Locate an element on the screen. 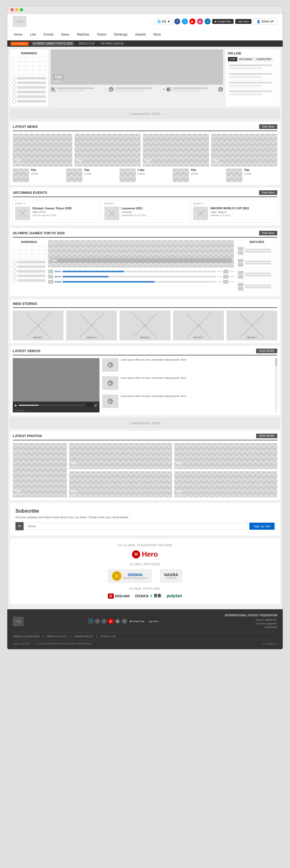  news-bottom-5: Title subtitle is located at coordinates (252, 175).